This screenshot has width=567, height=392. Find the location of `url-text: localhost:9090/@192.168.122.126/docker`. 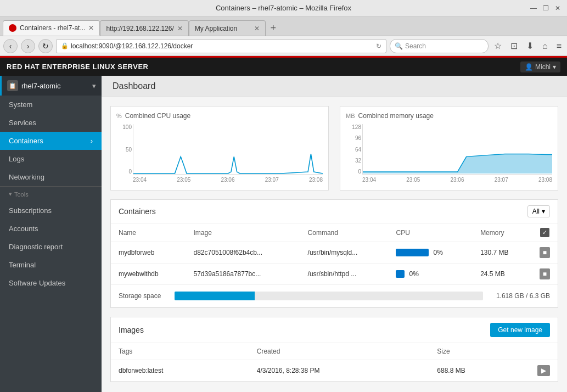

url-text: localhost:9090/@192.168.122.126/docker is located at coordinates (222, 46).